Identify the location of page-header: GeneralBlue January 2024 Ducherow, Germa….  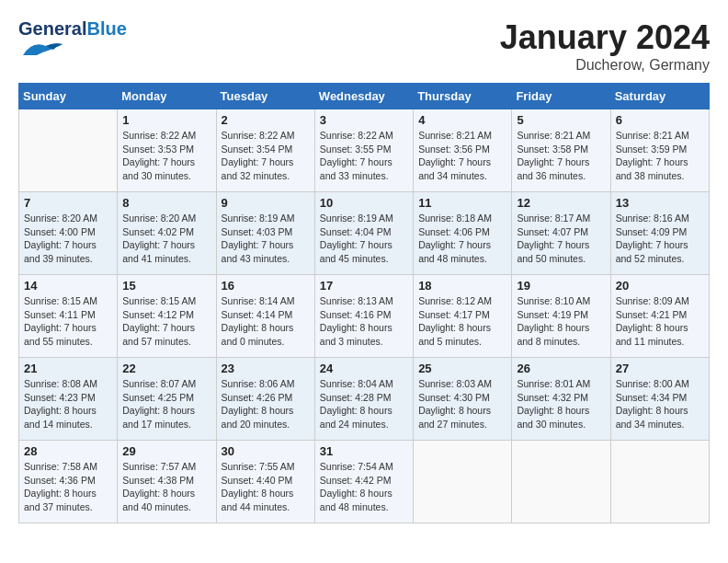
(364, 46).